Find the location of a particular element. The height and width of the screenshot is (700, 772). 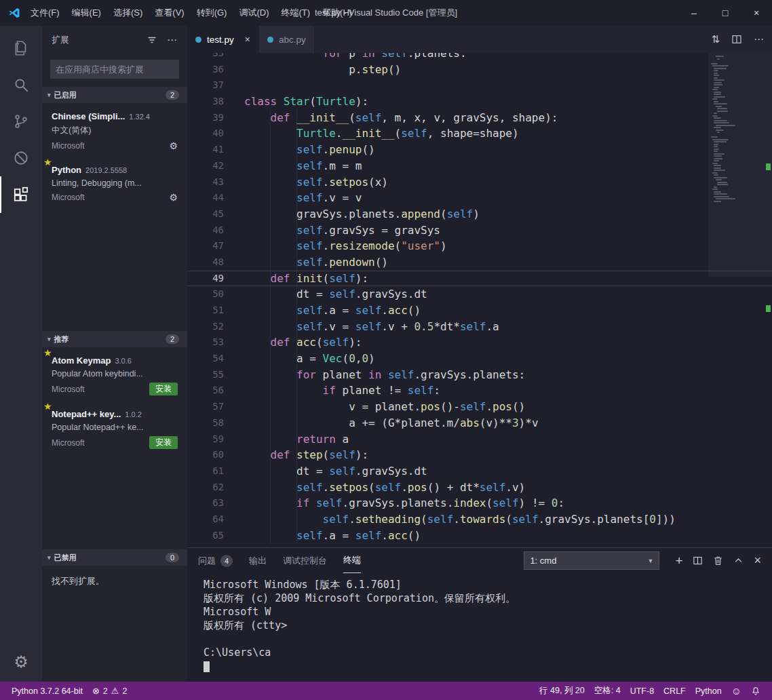

code-line: 63 if self.gravSys.planets.index(self) !… is located at coordinates (480, 503).